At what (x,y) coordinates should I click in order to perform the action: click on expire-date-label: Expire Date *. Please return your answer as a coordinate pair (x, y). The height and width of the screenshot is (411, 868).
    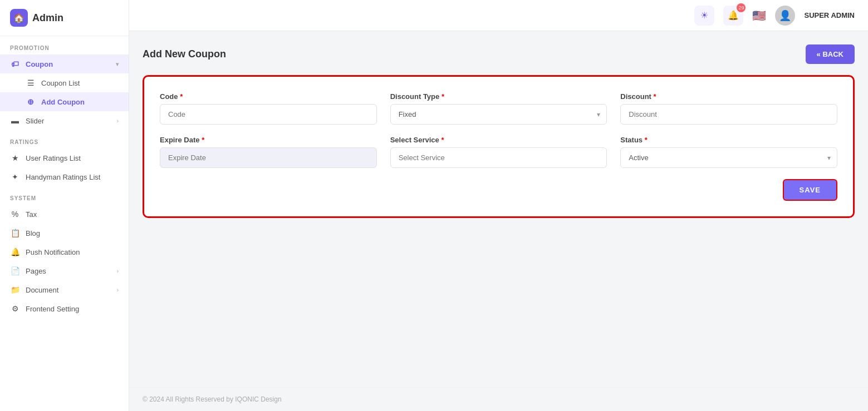
    Looking at the image, I should click on (268, 140).